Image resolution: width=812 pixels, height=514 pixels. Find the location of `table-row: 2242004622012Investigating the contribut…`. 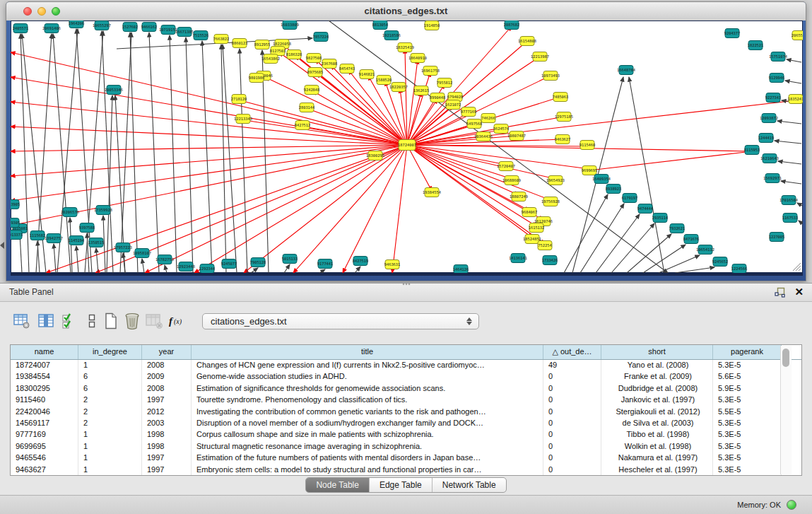

table-row: 2242004622012Investigating the contribut… is located at coordinates (406, 412).